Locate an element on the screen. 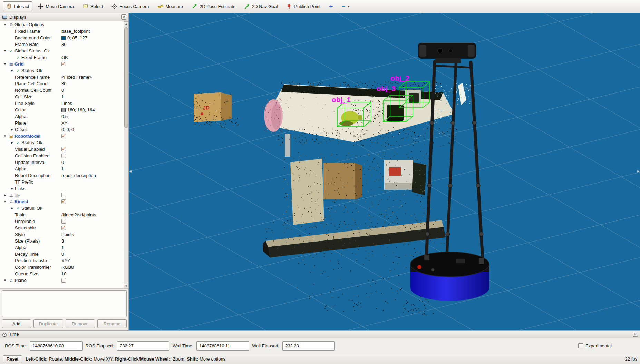  property-value: XYZ is located at coordinates (93, 261).